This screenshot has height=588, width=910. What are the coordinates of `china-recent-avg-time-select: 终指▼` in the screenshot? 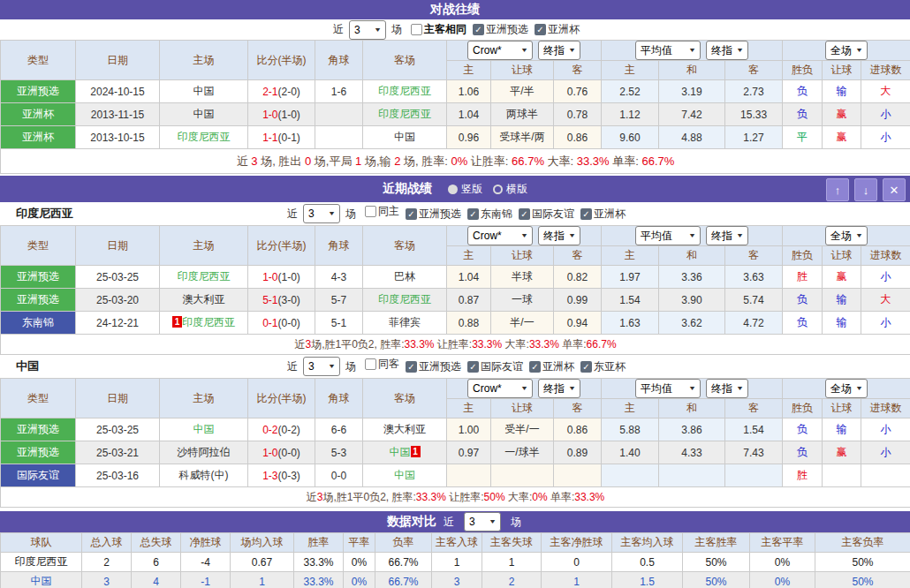 It's located at (727, 388).